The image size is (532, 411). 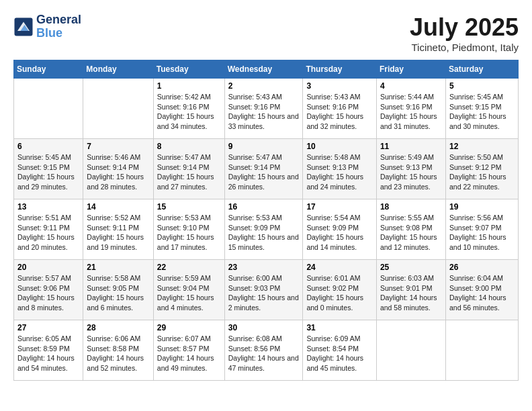 What do you see at coordinates (264, 267) in the screenshot?
I see `day-number: 23` at bounding box center [264, 267].